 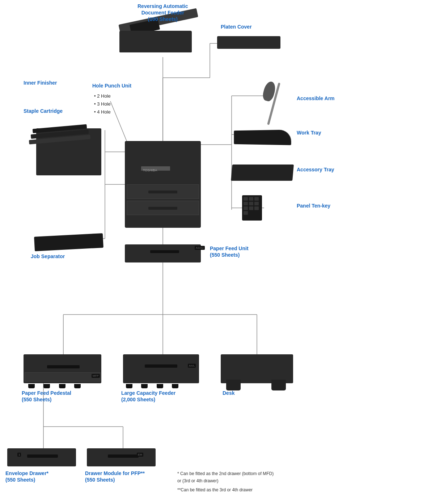 What do you see at coordinates (300, 482) in the screenshot?
I see `notes-section: * Can be fitted as the 2nd drawer (botto…` at bounding box center [300, 482].